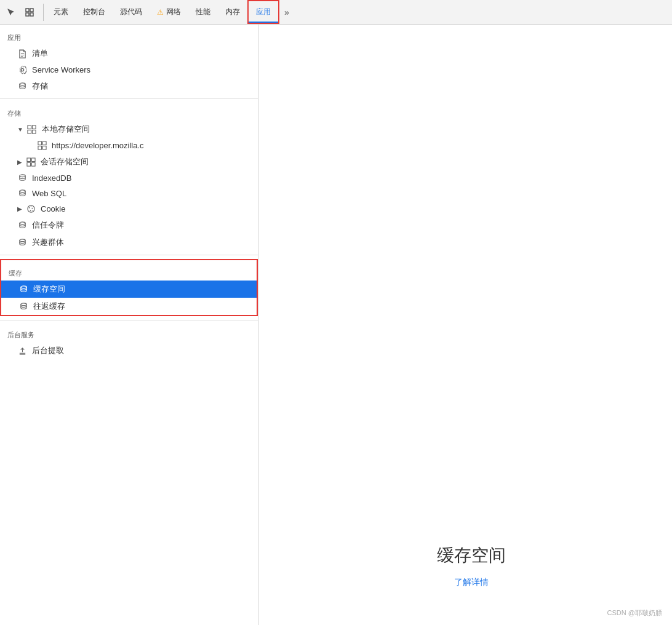 The height and width of the screenshot is (625, 672). I want to click on content-title: 缓存空间, so click(471, 555).